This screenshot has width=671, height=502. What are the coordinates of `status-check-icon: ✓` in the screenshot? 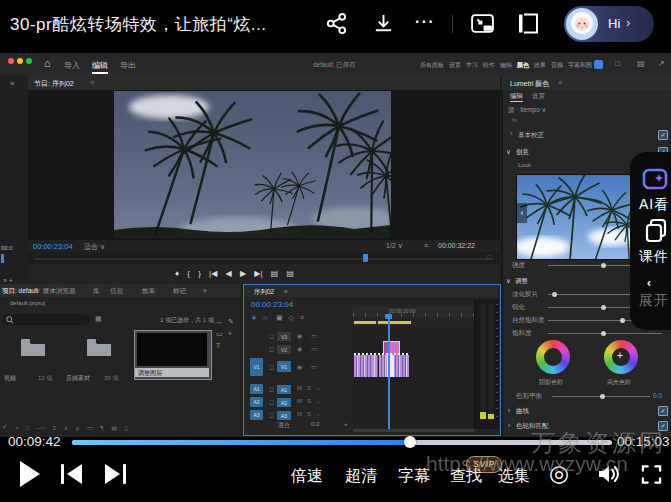 It's located at (5, 427).